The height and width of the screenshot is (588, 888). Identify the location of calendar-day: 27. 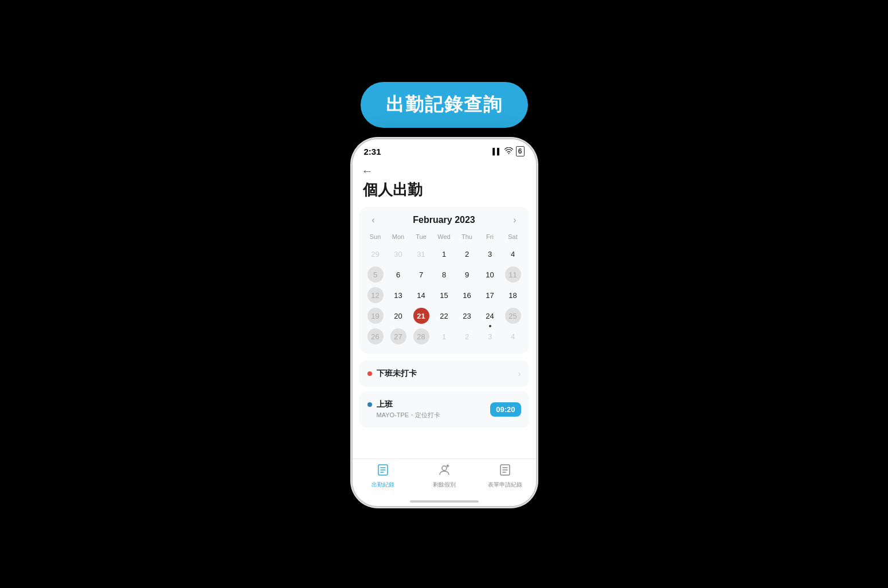
(398, 336).